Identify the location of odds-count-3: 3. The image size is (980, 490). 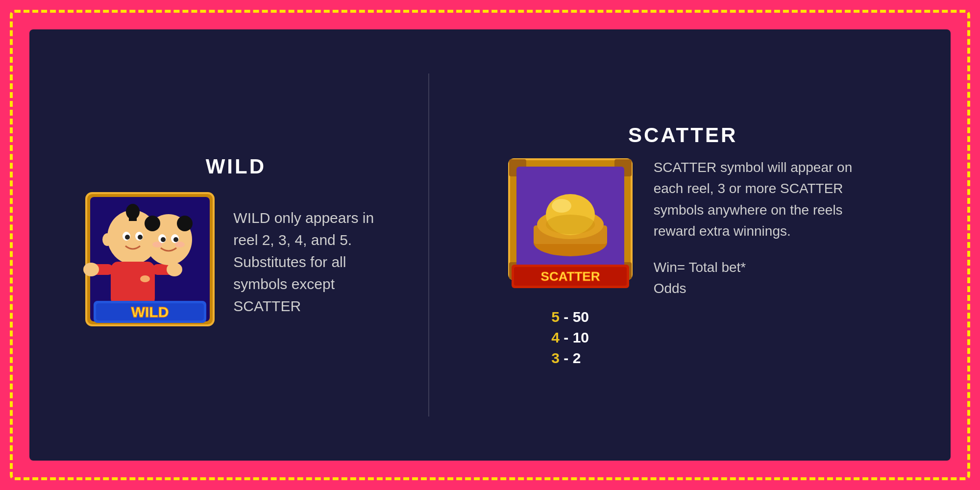
(556, 358).